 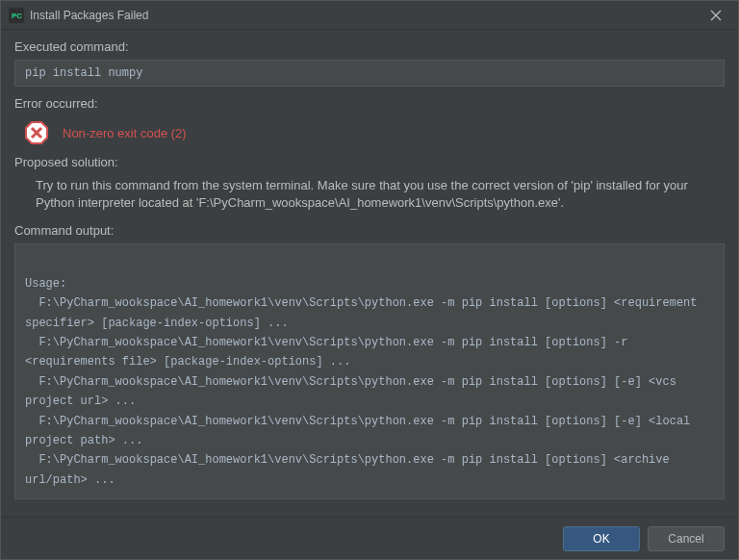 I want to click on button-bar: OK Cancel, so click(x=370, y=538).